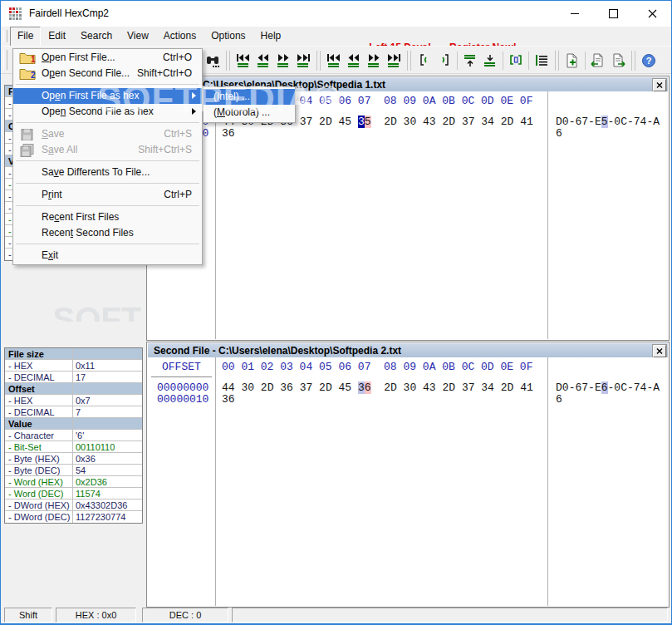 The width and height of the screenshot is (672, 625). What do you see at coordinates (490, 61) in the screenshot?
I see `align-bottom-button` at bounding box center [490, 61].